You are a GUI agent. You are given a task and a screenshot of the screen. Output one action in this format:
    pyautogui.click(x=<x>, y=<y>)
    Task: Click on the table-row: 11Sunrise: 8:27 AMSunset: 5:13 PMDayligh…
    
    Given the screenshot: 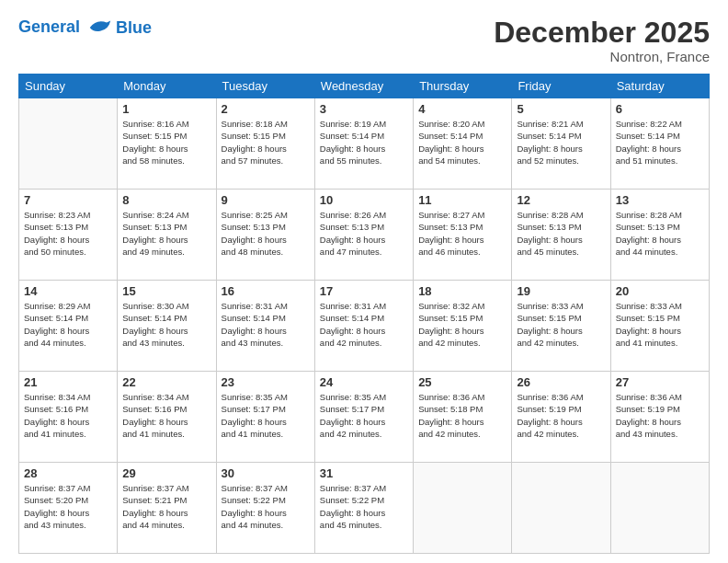 What is the action you would take?
    pyautogui.click(x=463, y=236)
    